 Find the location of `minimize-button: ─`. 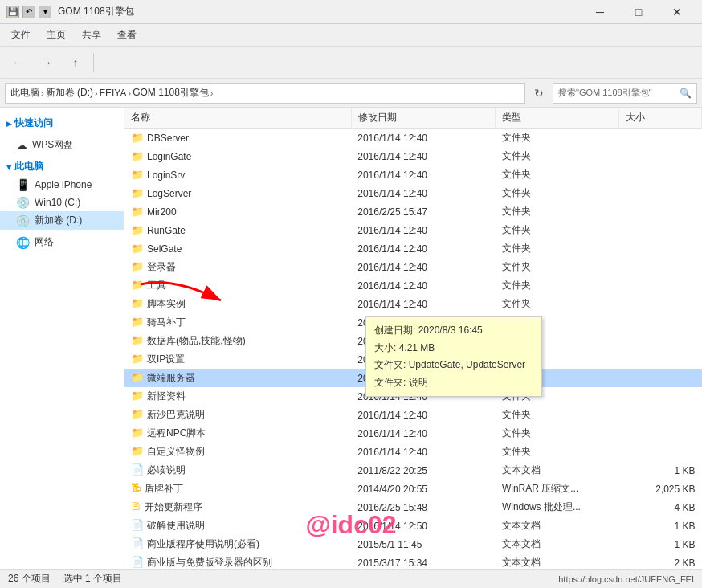

minimize-button: ─ is located at coordinates (600, 12).